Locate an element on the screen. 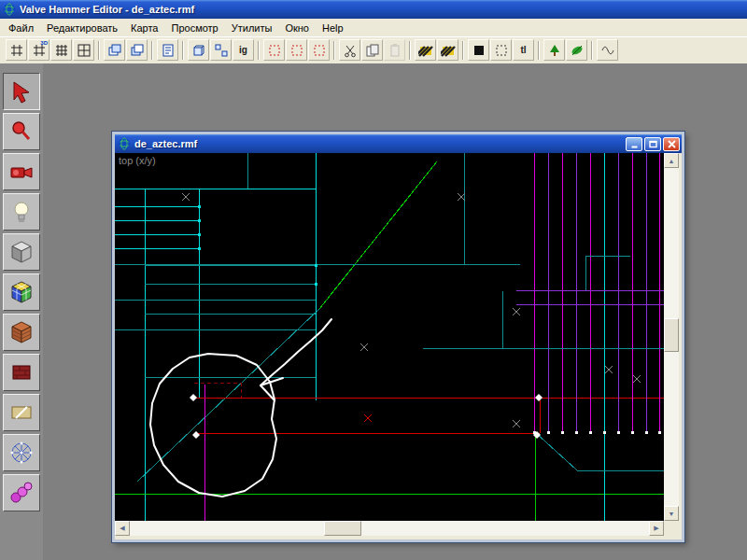  title-bar: Valve Hammer Editor - de_aztec.rmf is located at coordinates (374, 9).